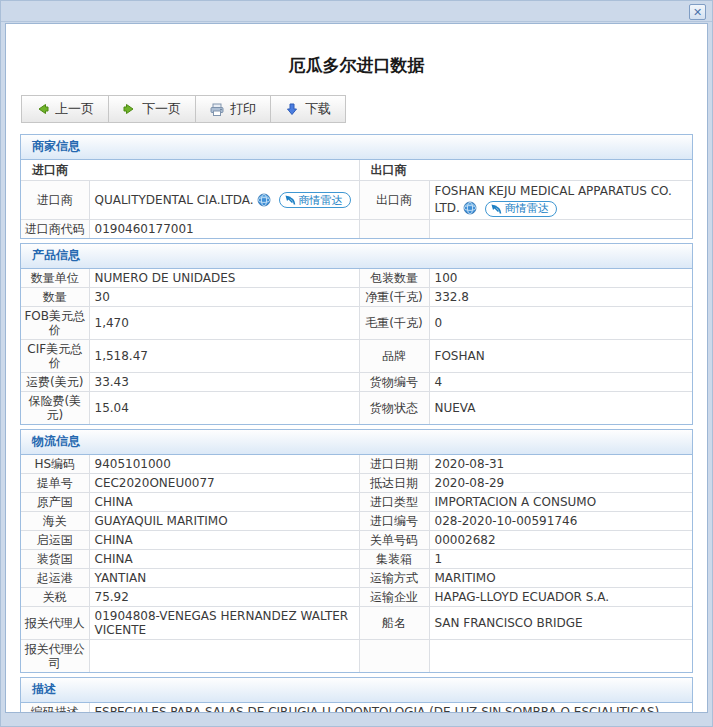 This screenshot has width=713, height=727. What do you see at coordinates (390, 708) in the screenshot?
I see `field-value: ESPECIALES PARA SALAS DE CIRUGIA U ODONT…` at bounding box center [390, 708].